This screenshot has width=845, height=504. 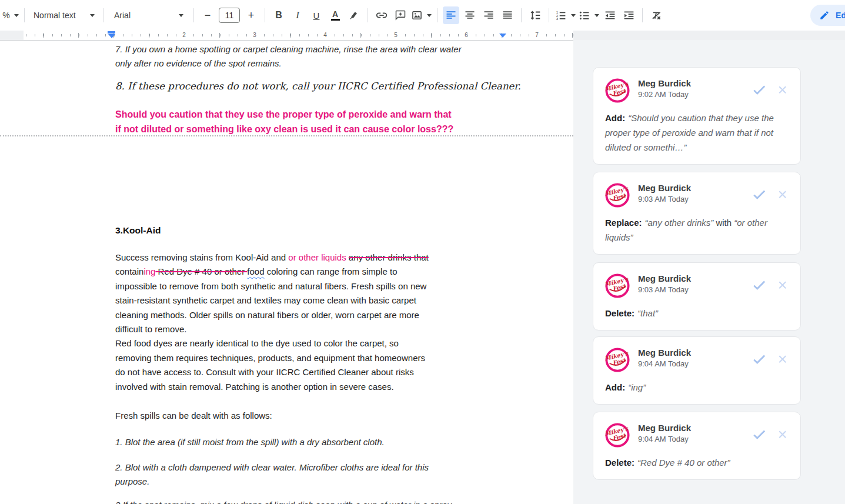 What do you see at coordinates (470, 15) in the screenshot?
I see `align-center-button` at bounding box center [470, 15].